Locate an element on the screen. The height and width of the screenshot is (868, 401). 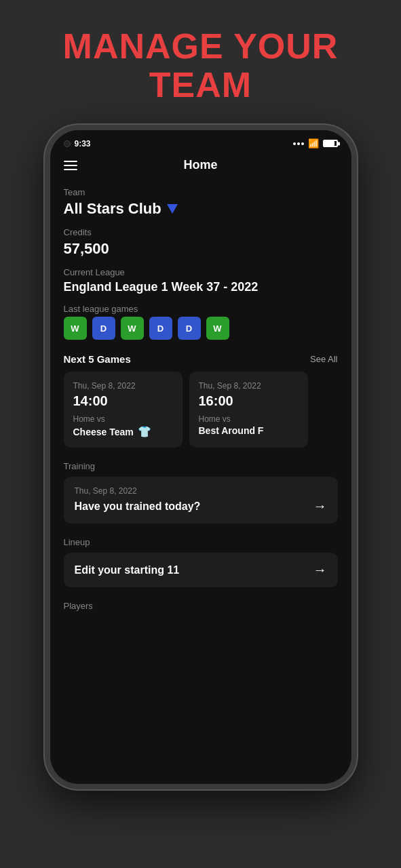
see-all-button: See All is located at coordinates (324, 359).